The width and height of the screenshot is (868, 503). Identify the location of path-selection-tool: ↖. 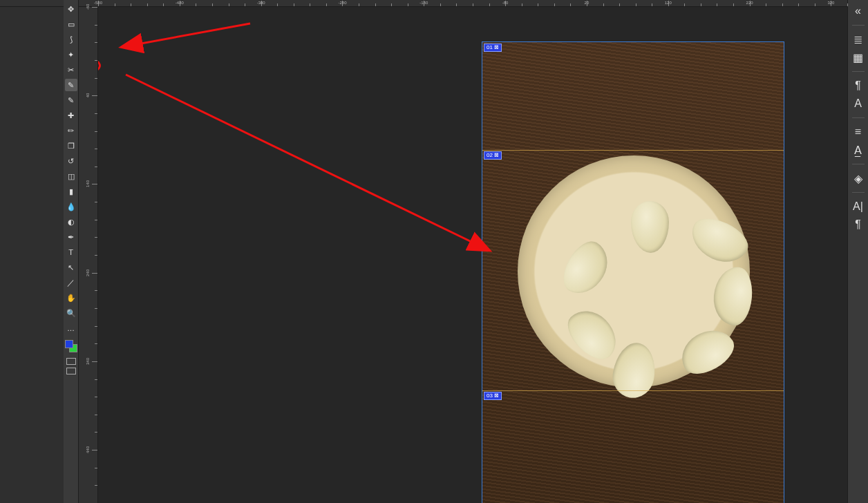
(71, 267).